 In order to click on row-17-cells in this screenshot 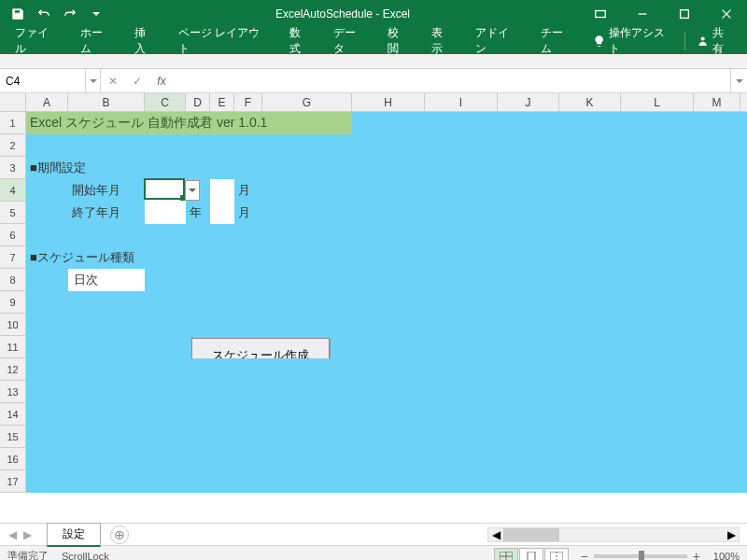, I will do `click(387, 482)`.